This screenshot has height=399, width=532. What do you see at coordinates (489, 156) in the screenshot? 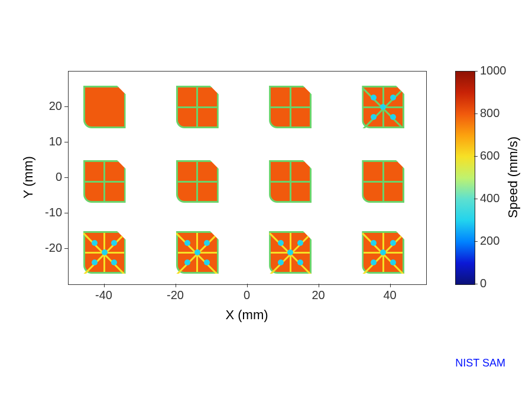
I see `colorbar-tick-label: 600` at bounding box center [489, 156].